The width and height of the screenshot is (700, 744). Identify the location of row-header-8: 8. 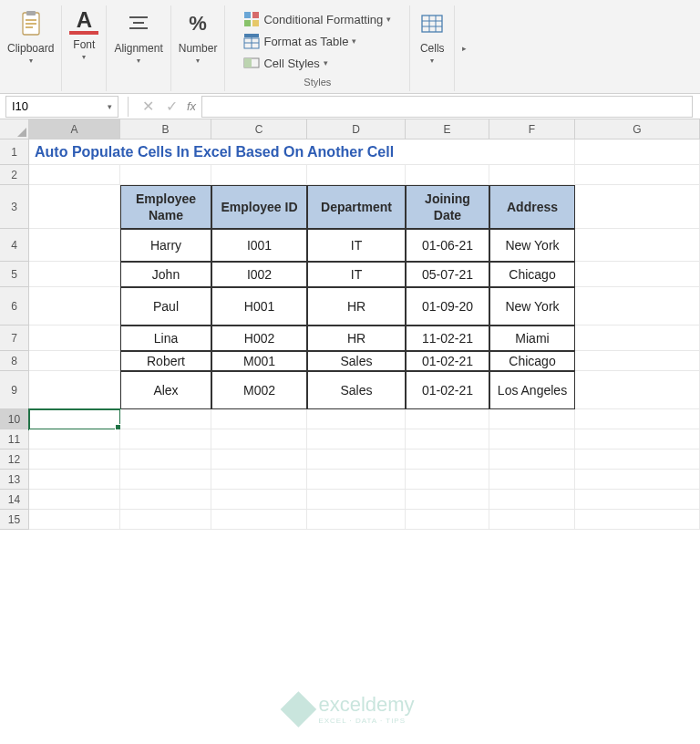
(15, 361).